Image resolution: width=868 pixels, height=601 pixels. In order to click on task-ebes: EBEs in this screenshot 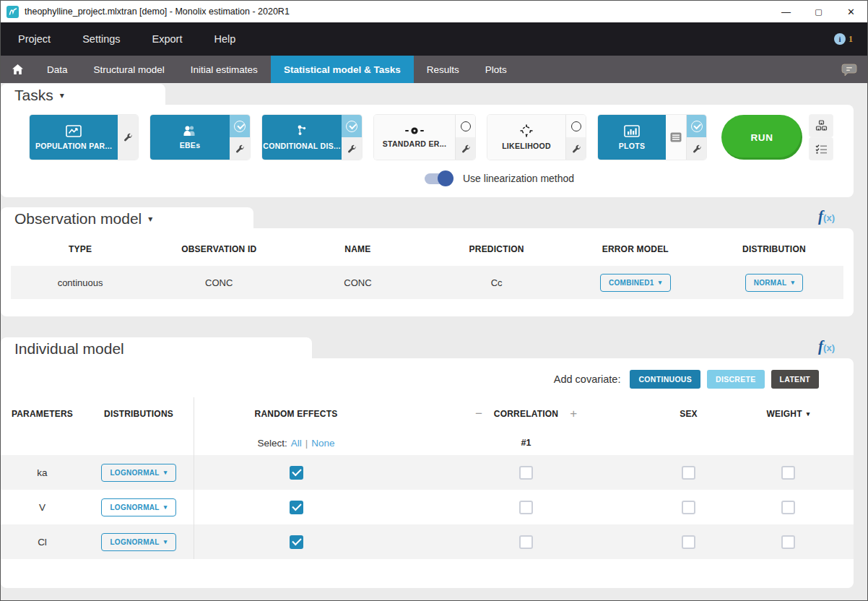, I will do `click(200, 137)`.